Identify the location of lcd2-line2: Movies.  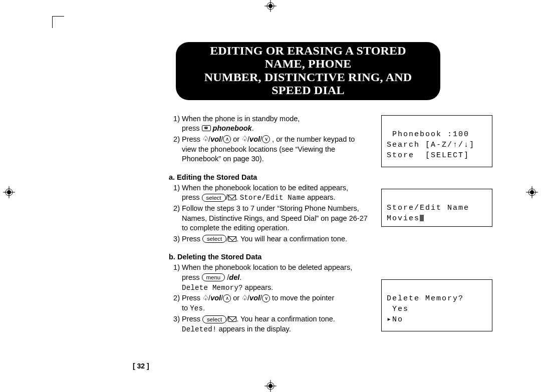
(403, 218).